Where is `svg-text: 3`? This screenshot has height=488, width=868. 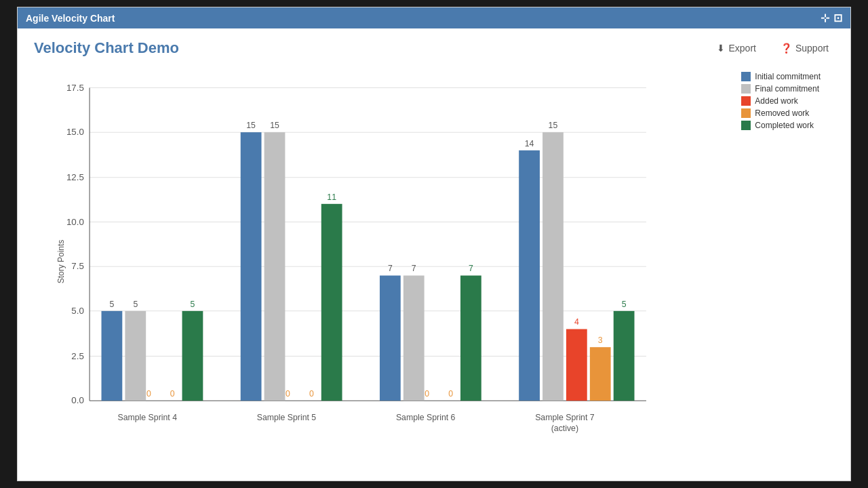
svg-text: 3 is located at coordinates (601, 340).